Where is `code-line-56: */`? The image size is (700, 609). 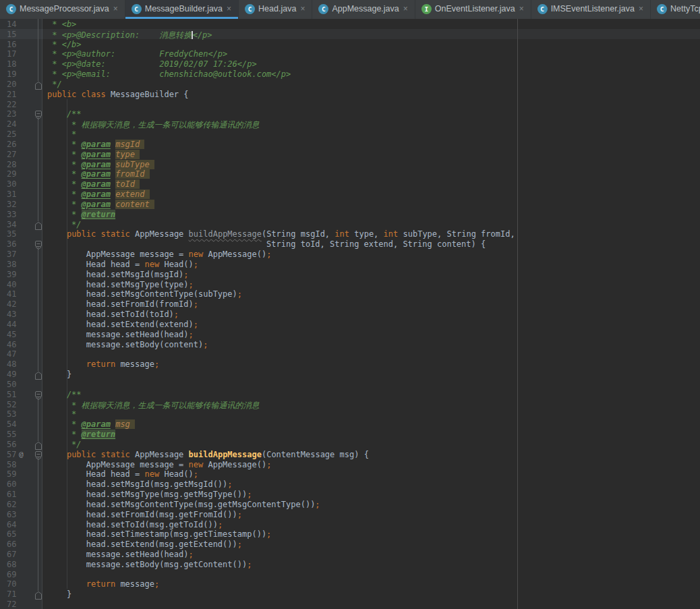 code-line-56: */ is located at coordinates (65, 444).